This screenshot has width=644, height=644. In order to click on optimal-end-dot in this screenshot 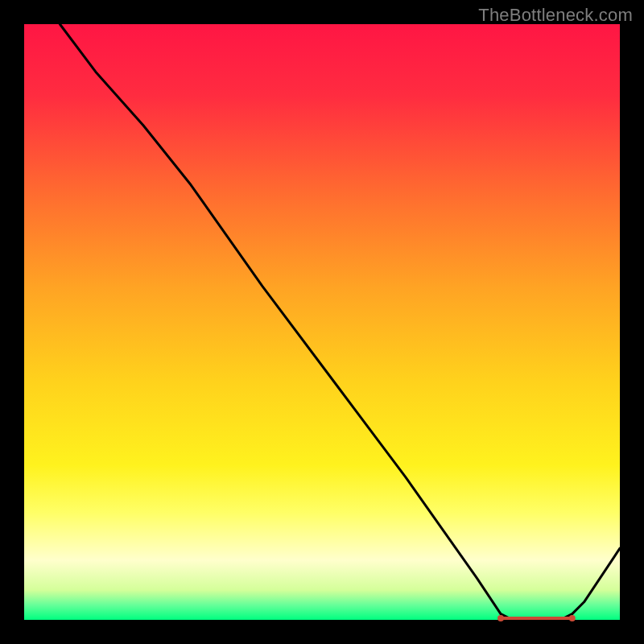, I will do `click(572, 618)`.